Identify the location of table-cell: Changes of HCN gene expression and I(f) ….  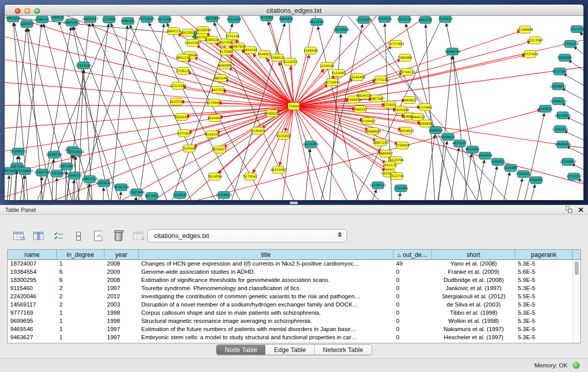
(266, 264).